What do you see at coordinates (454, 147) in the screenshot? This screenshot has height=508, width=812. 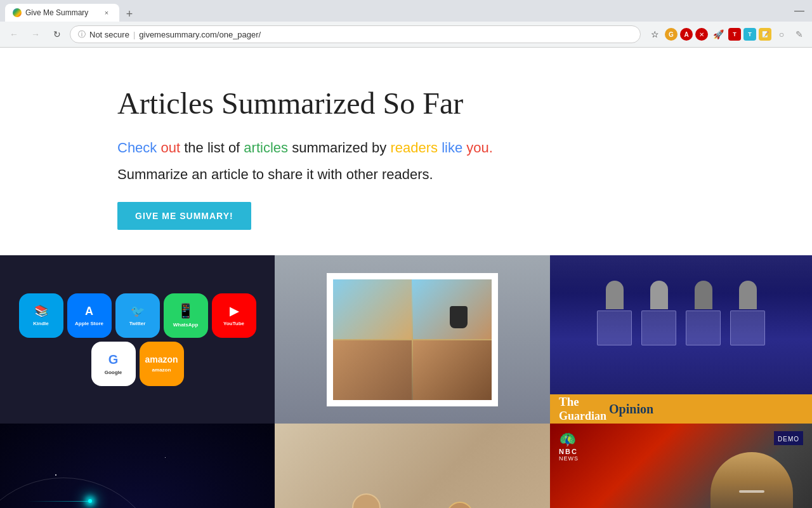 I see `subtitle1-like: like` at bounding box center [454, 147].